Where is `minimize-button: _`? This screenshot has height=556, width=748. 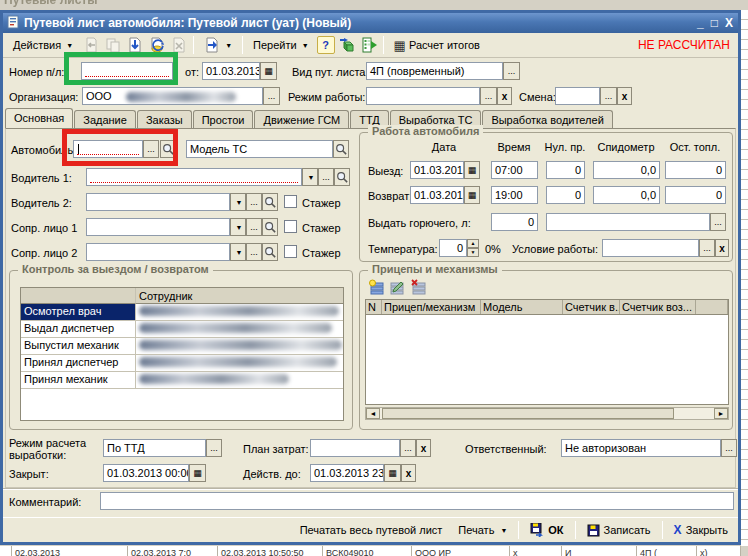 minimize-button: _ is located at coordinates (700, 23).